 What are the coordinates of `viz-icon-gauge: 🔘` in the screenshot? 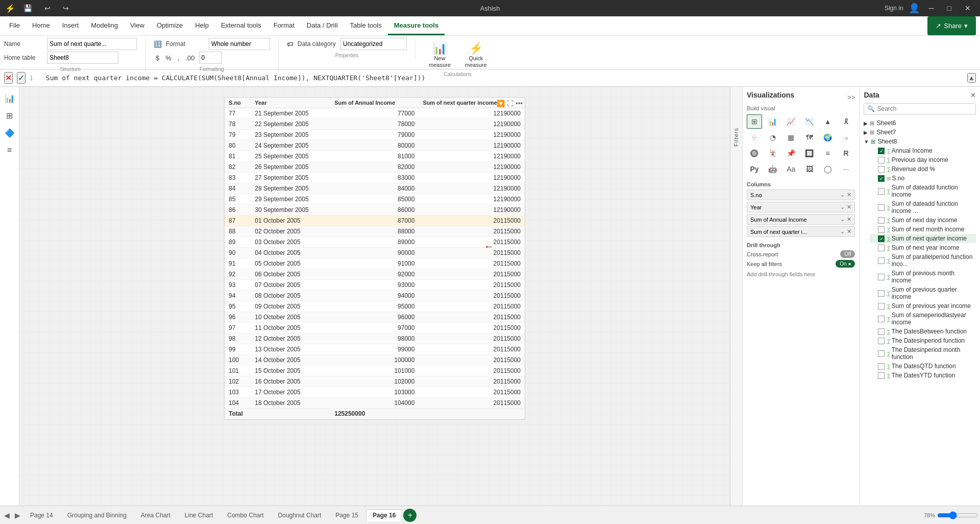 It's located at (754, 153).